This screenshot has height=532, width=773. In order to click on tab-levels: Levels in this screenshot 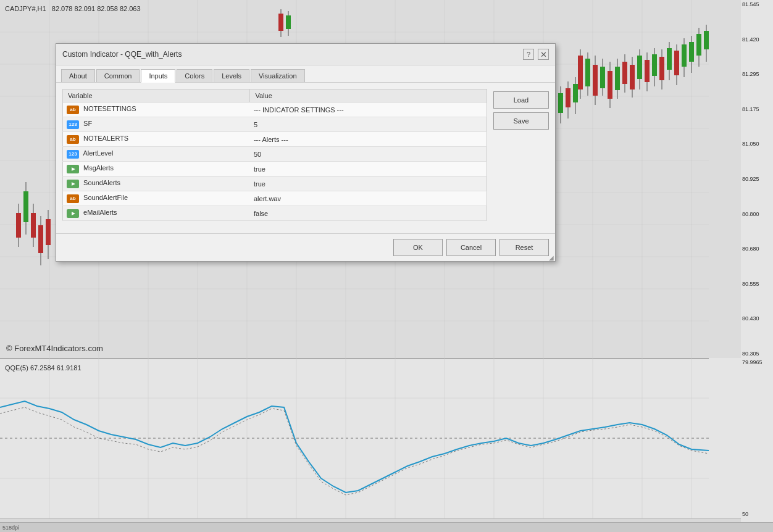, I will do `click(232, 75)`.